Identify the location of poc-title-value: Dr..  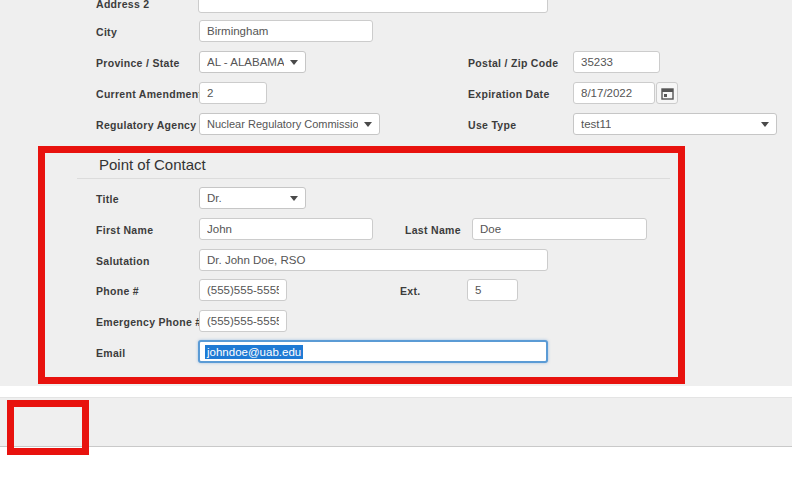
(214, 198).